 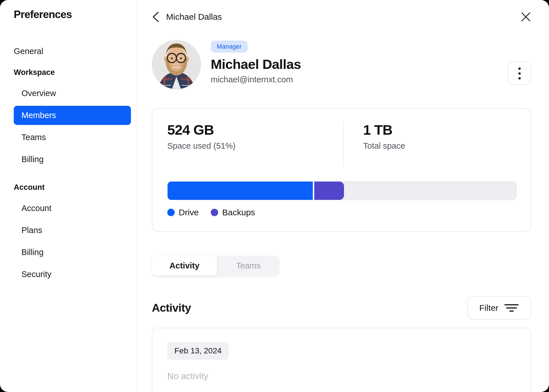 What do you see at coordinates (72, 116) in the screenshot?
I see `sidebar-item-members: Members` at bounding box center [72, 116].